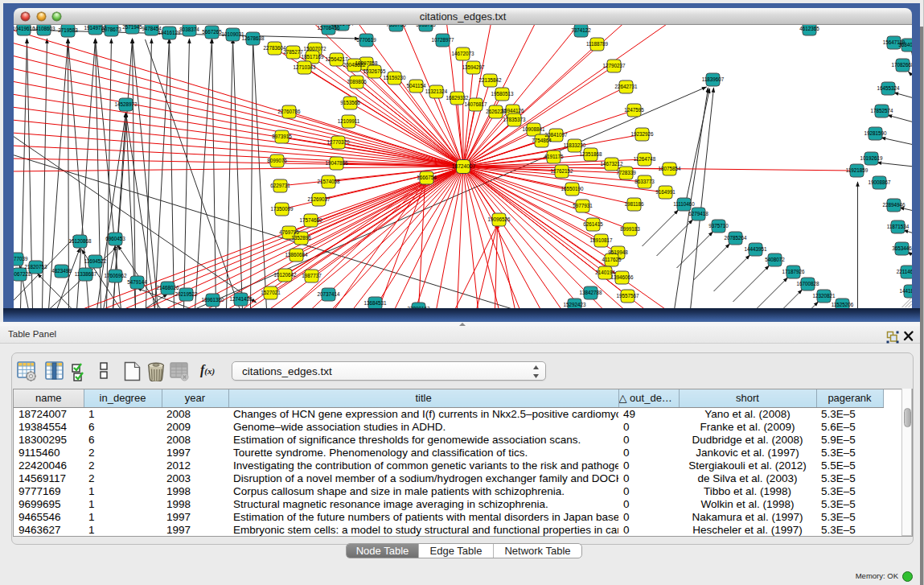 The width and height of the screenshot is (924, 585). I want to click on svg-text: 17835373, so click(515, 119).